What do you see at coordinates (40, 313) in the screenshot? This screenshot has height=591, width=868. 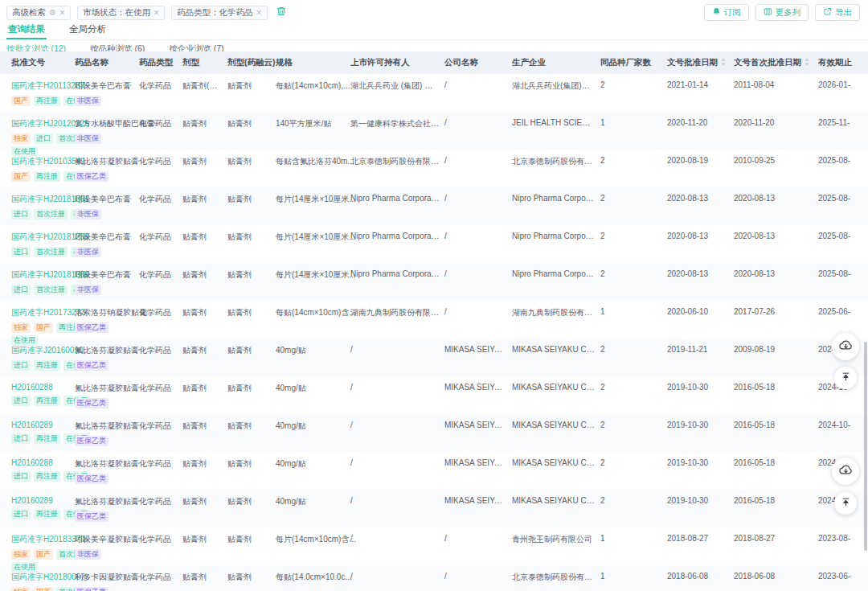 I see `approval-no-link: 国药准字H20173272` at bounding box center [40, 313].